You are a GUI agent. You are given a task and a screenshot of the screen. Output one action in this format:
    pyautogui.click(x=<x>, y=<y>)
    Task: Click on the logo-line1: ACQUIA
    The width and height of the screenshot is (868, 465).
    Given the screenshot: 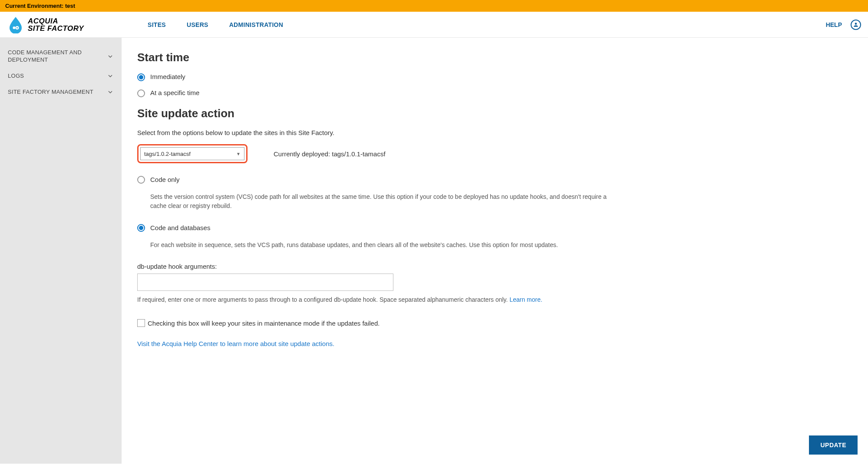 What is the action you would take?
    pyautogui.click(x=56, y=21)
    